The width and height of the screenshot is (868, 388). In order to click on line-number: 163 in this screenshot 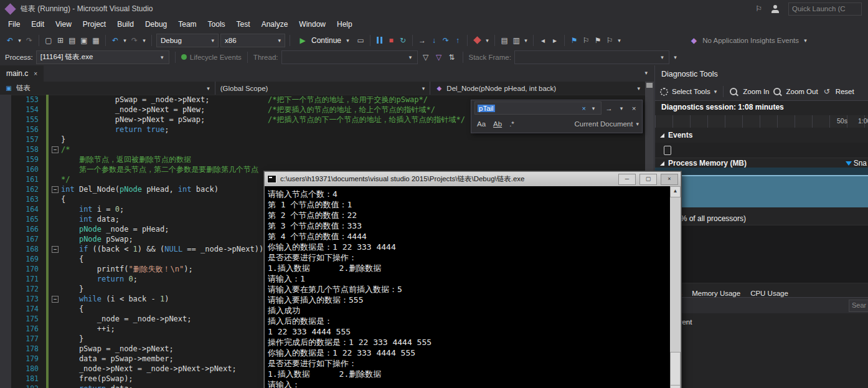, I will do `click(29, 199)`.